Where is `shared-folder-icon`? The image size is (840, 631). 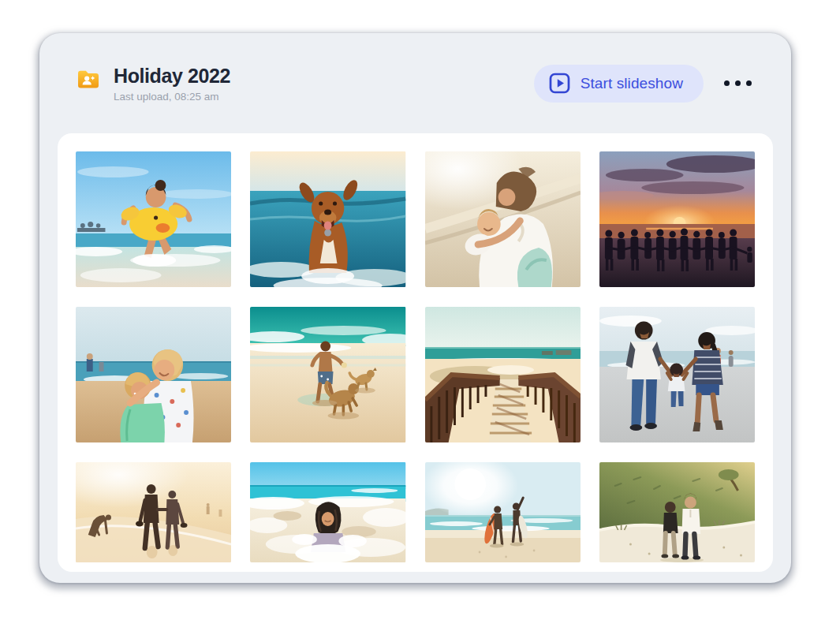 shared-folder-icon is located at coordinates (88, 79).